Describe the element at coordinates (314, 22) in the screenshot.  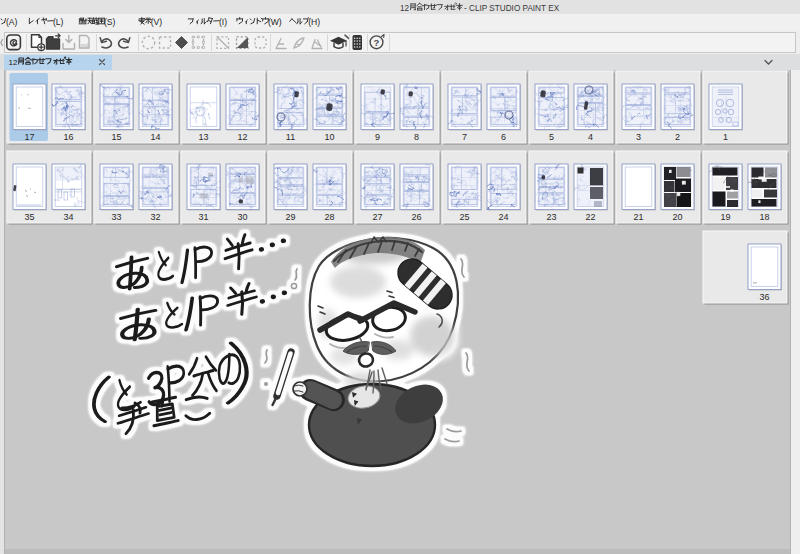
I see `svg-text: (H)` at that location.